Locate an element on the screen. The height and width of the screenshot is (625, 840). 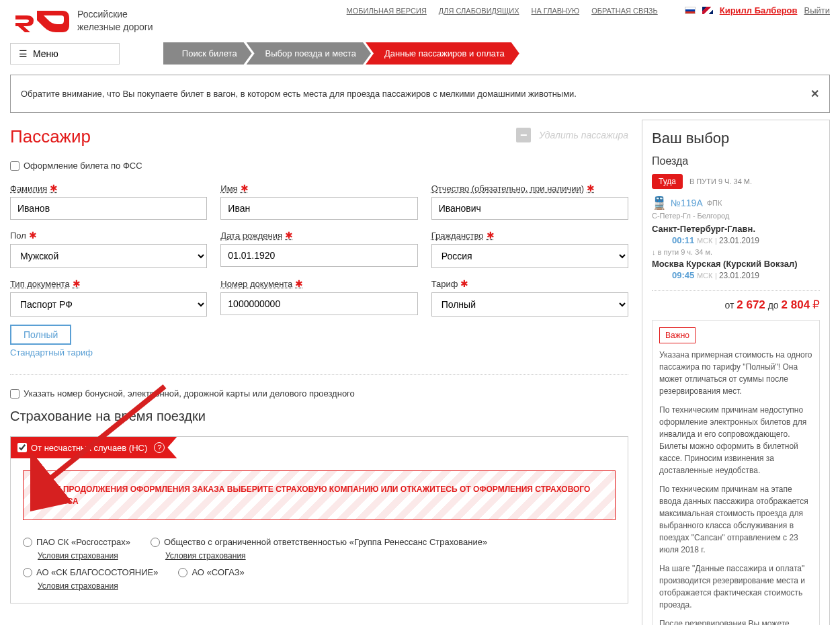
ins-renaissance-radio is located at coordinates (155, 542).